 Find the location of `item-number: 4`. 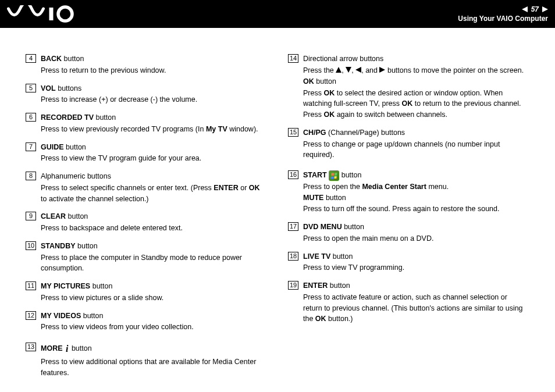

item-number: 4 is located at coordinates (31, 58).